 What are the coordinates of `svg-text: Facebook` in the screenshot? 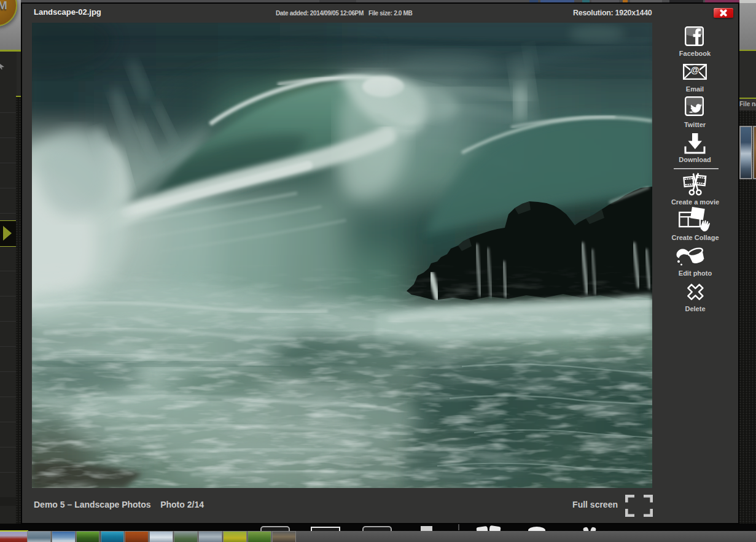 It's located at (695, 53).